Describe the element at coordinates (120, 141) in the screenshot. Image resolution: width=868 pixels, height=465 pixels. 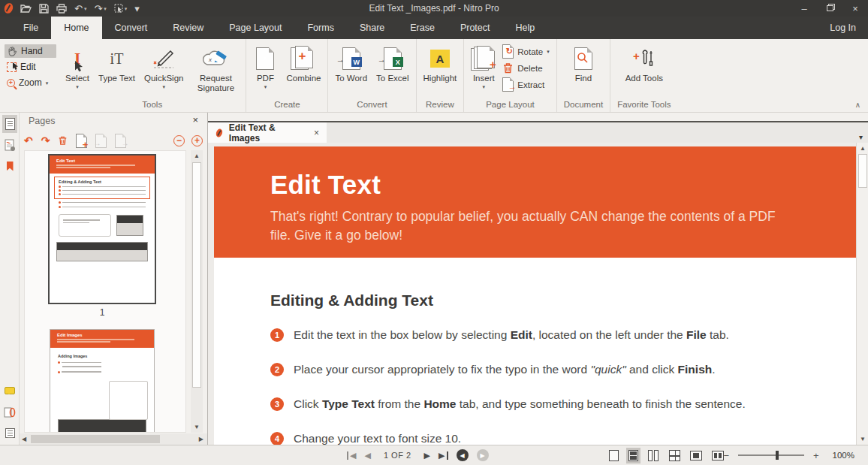
I see `extract-page-icon: →` at that location.